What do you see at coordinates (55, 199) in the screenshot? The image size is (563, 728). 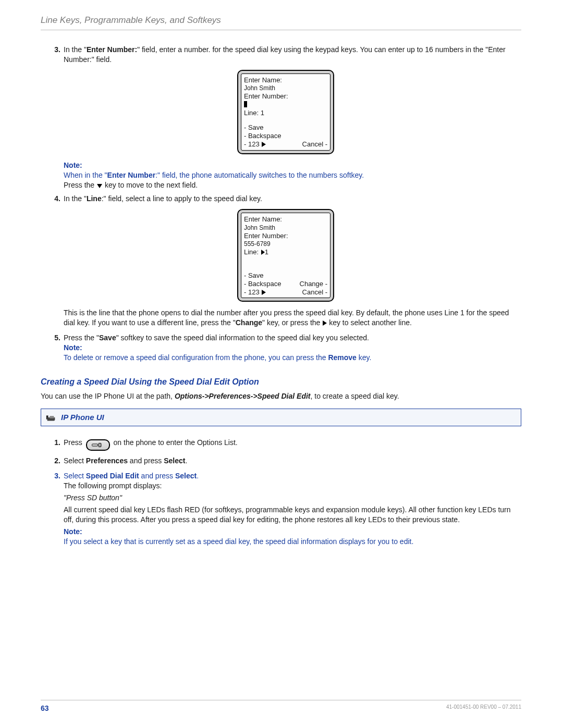 I see `step-num: 4.` at bounding box center [55, 199].